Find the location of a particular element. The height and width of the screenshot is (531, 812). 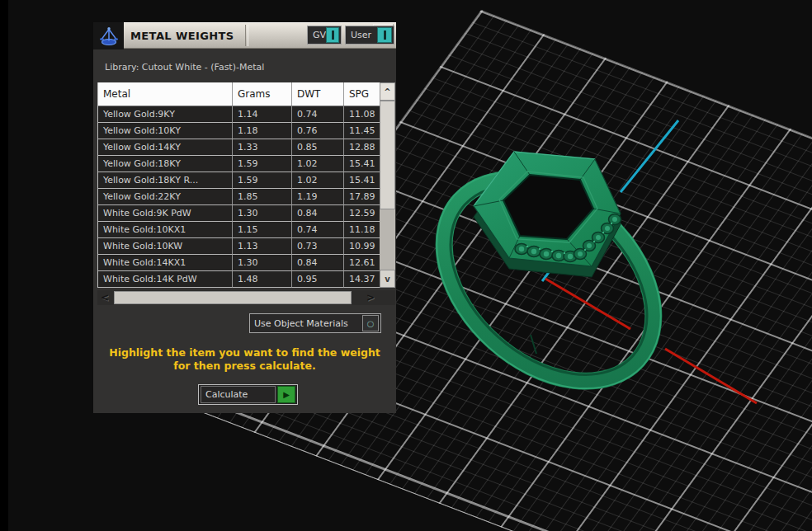

titlebar-divider is located at coordinates (247, 35).